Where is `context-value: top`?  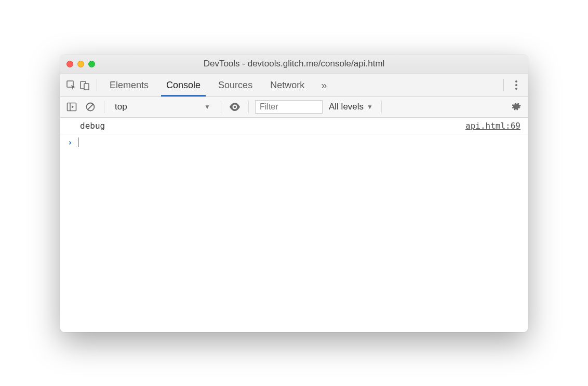
context-value: top is located at coordinates (121, 107).